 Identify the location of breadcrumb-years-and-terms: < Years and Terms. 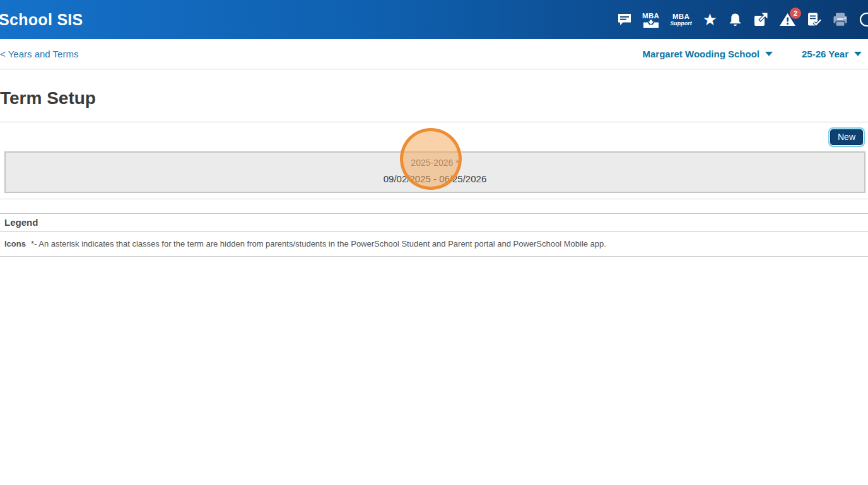
(39, 54).